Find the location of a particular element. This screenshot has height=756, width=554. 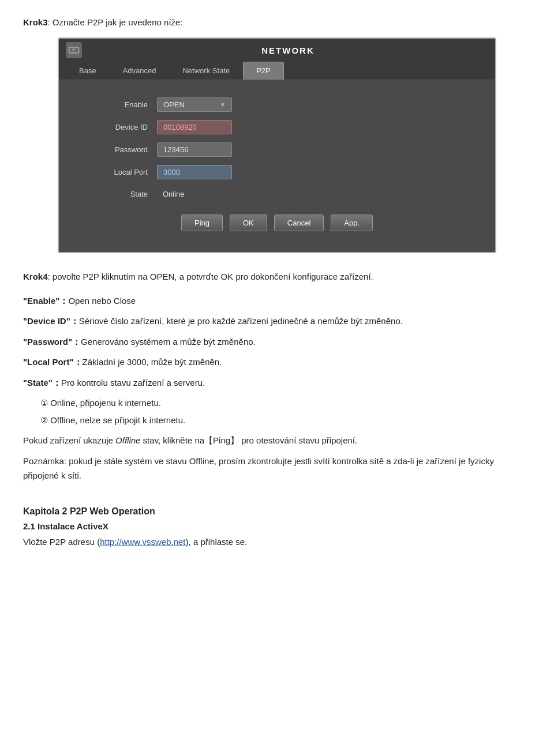

field-enable: Enable OPEN ▼ is located at coordinates (277, 105).